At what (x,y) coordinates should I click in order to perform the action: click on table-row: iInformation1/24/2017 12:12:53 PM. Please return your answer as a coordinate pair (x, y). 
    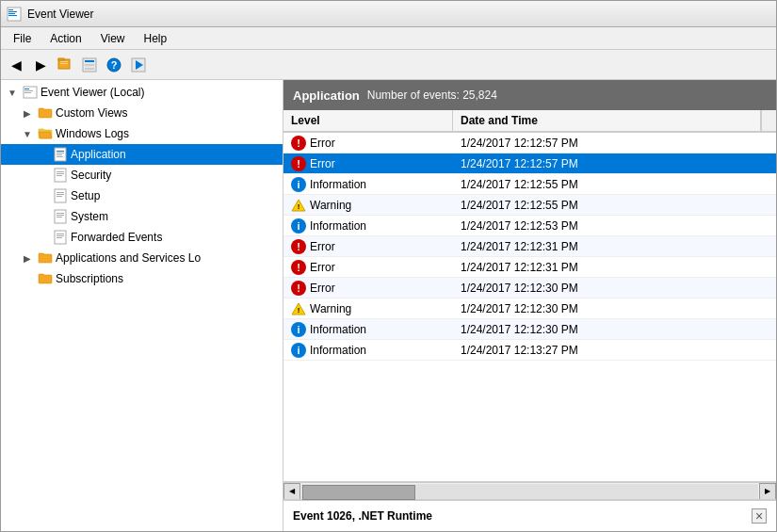
    Looking at the image, I should click on (529, 226).